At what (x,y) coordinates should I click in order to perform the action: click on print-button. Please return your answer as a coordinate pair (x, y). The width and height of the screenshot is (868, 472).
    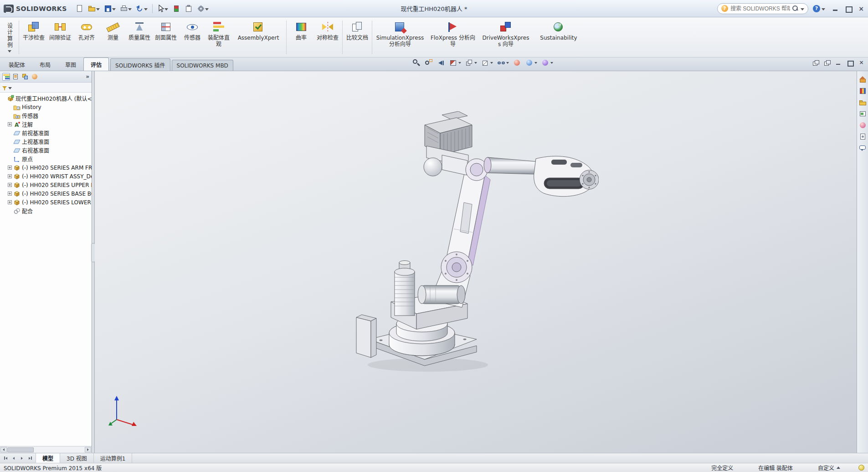
    Looking at the image, I should click on (126, 9).